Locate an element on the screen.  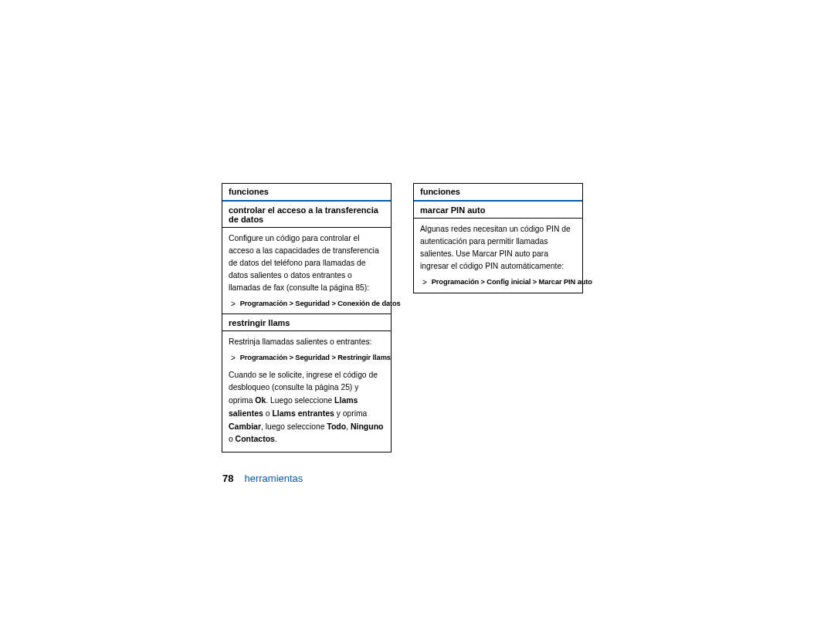
page-footer: 78herramientas is located at coordinates (263, 479).